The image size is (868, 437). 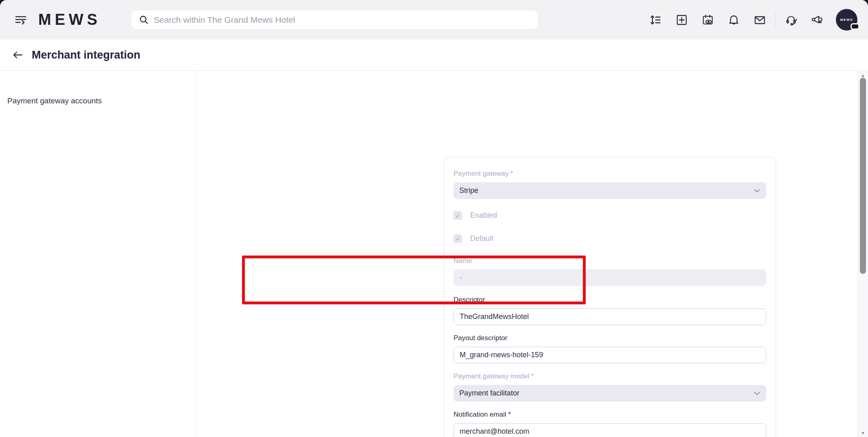 I want to click on topbar-icons: MEWS, so click(x=750, y=20).